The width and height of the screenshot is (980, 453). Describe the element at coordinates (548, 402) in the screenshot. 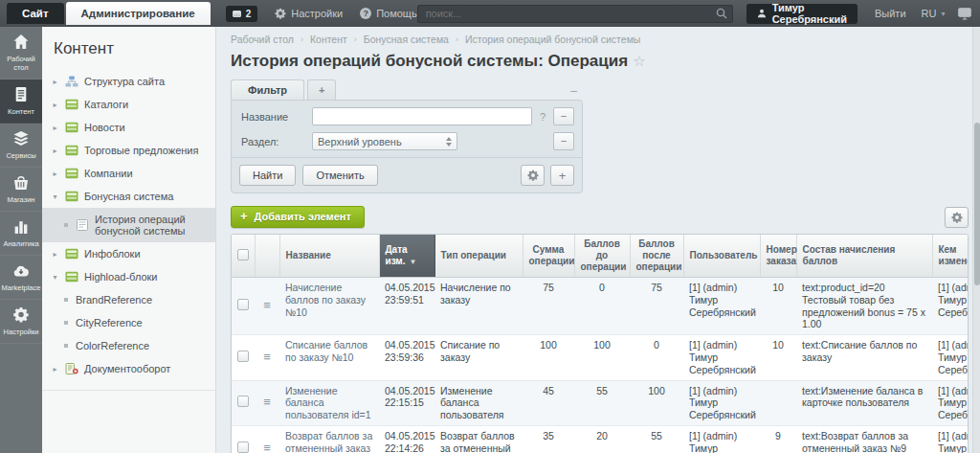

I see `cell-sum: 45` at that location.